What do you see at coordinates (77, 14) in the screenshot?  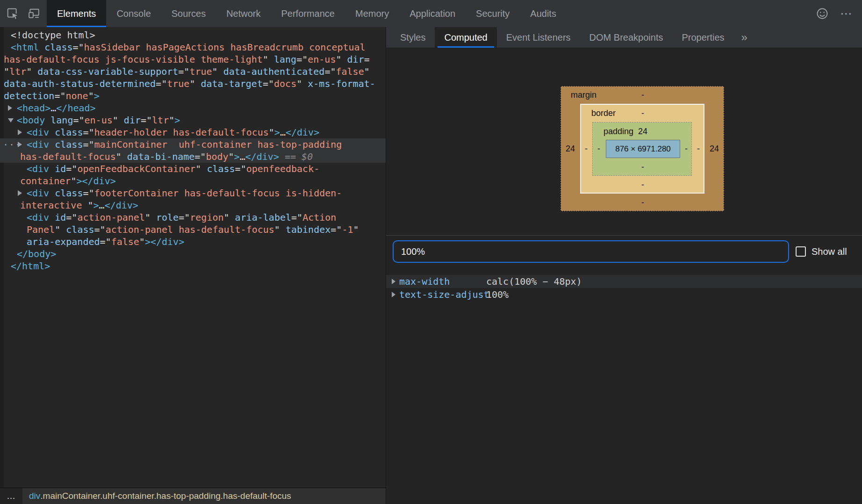 I see `tab-elements: Elements` at bounding box center [77, 14].